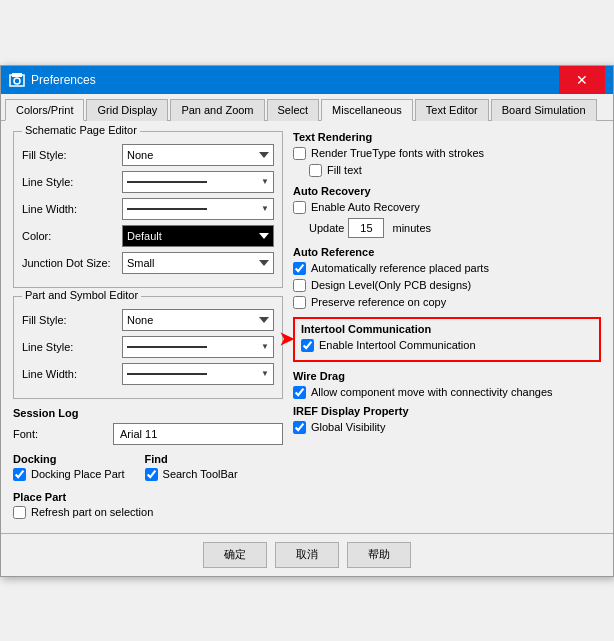  I want to click on line-style-select, so click(198, 182).